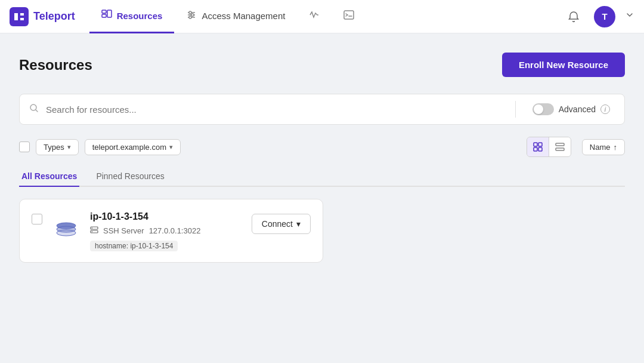 The height and width of the screenshot is (363, 644). I want to click on page-header: Resources Enroll New Resource, so click(322, 64).